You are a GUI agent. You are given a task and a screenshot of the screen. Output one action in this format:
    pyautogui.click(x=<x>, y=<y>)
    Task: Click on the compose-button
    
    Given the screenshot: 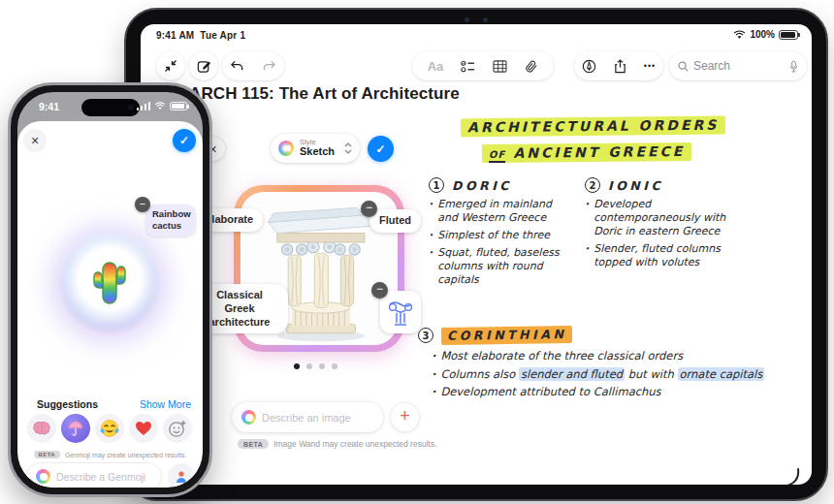 What is the action you would take?
    pyautogui.click(x=204, y=66)
    